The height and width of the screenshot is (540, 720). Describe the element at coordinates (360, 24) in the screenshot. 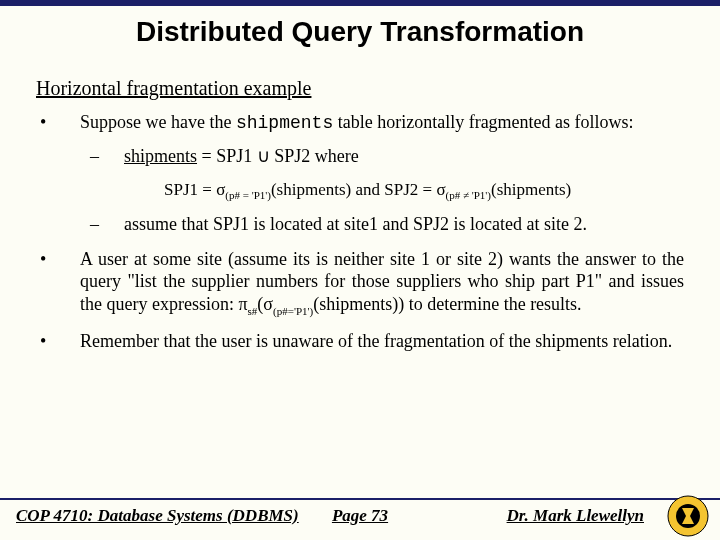

I see `page-title: Distributed Query Transformation` at that location.